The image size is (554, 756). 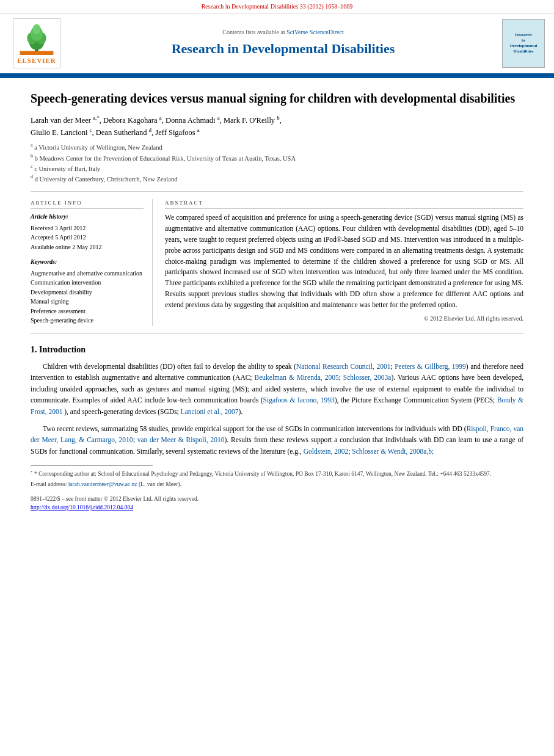 What do you see at coordinates (87, 283) in the screenshot?
I see `keyword-2: Communication intervention` at bounding box center [87, 283].